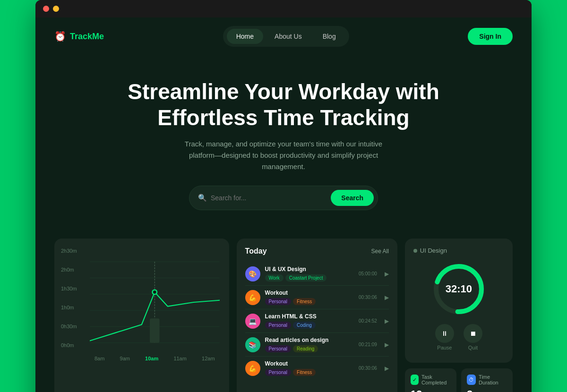 This screenshot has height=392, width=567. I want to click on time-duration-icon: ⏱, so click(472, 380).